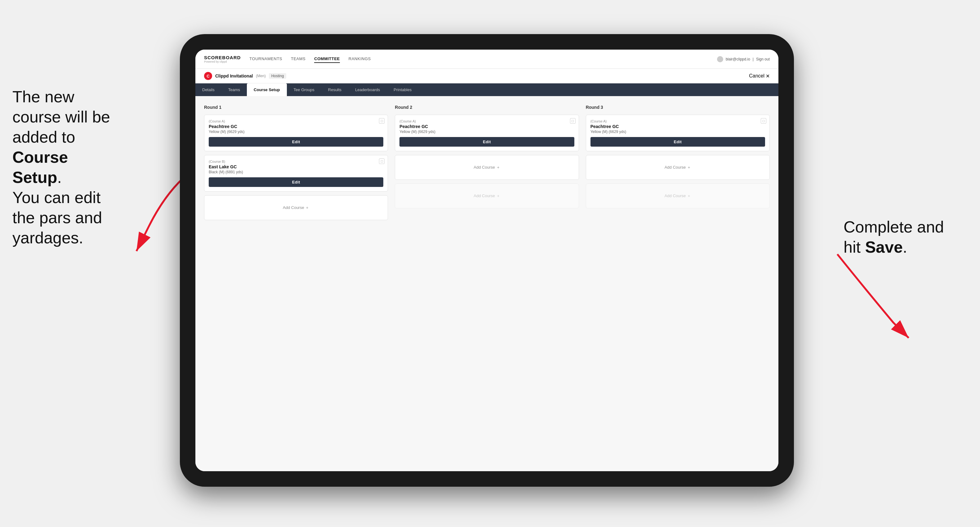  I want to click on nav-right: blair@clippd.io | Sign out, so click(743, 59).